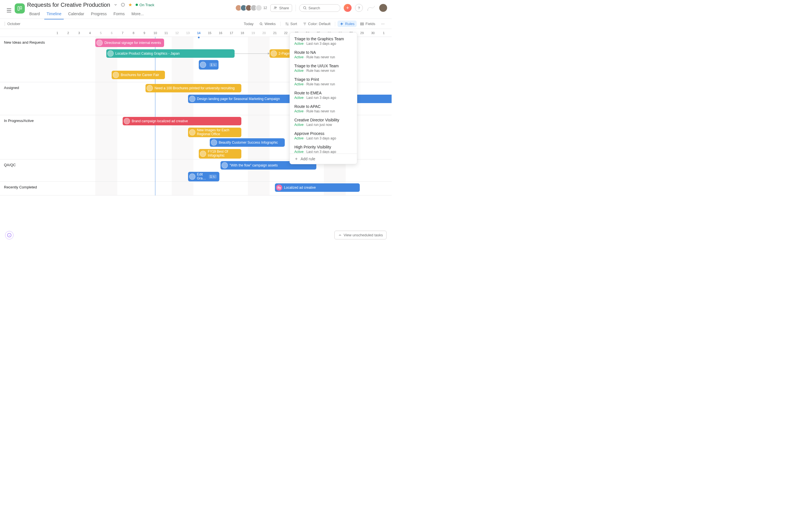 This screenshot has height=507, width=812. What do you see at coordinates (323, 159) in the screenshot?
I see `add-rule-button: Add rule` at bounding box center [323, 159].